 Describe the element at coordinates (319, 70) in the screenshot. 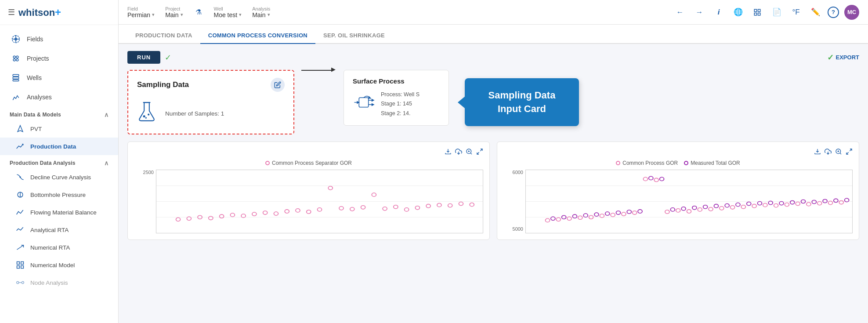

I see `arrow-area: ▶` at that location.